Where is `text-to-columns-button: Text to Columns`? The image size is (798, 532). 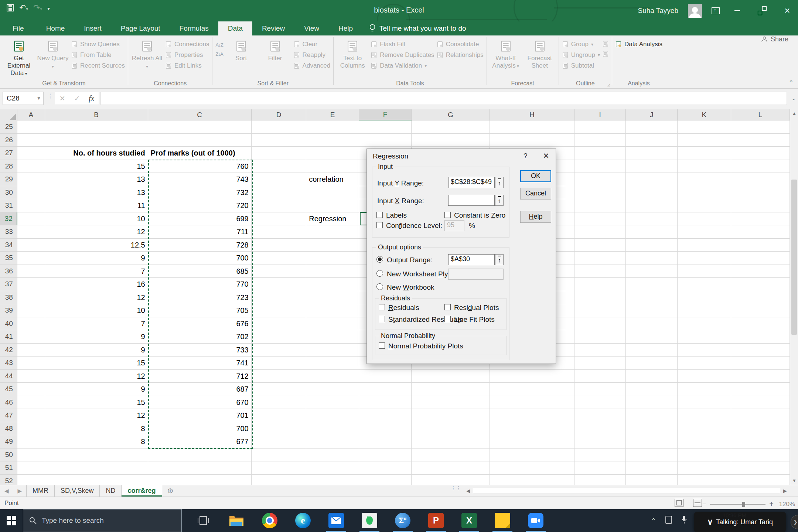
text-to-columns-button: Text to Columns is located at coordinates (352, 54).